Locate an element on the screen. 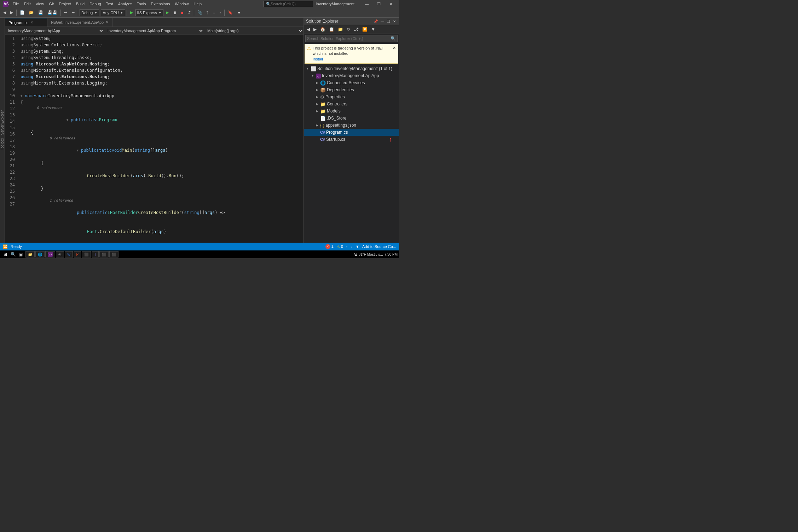 This screenshot has width=798, height=532. se-pin-button: 📌 is located at coordinates (376, 21).